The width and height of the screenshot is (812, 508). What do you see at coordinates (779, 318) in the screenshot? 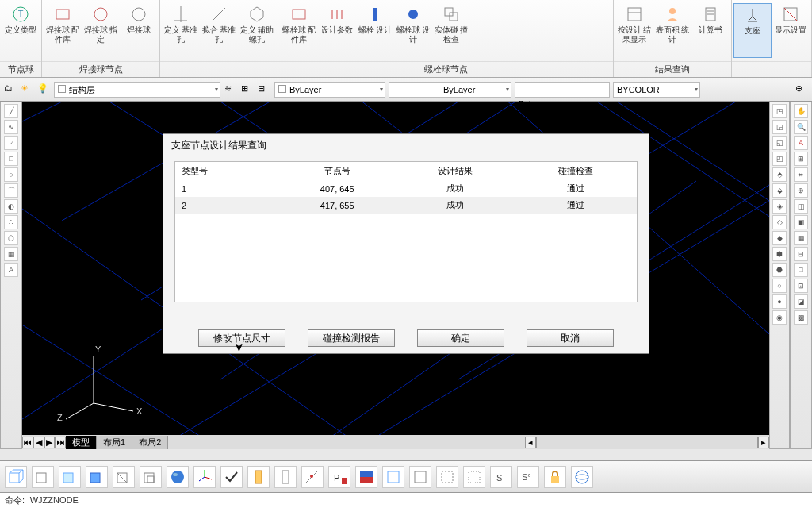
I see `tool-r13: ◉` at bounding box center [779, 318].